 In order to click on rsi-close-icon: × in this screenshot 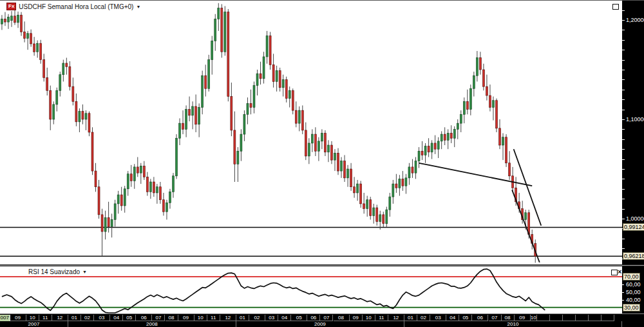, I will do `click(620, 272)`.